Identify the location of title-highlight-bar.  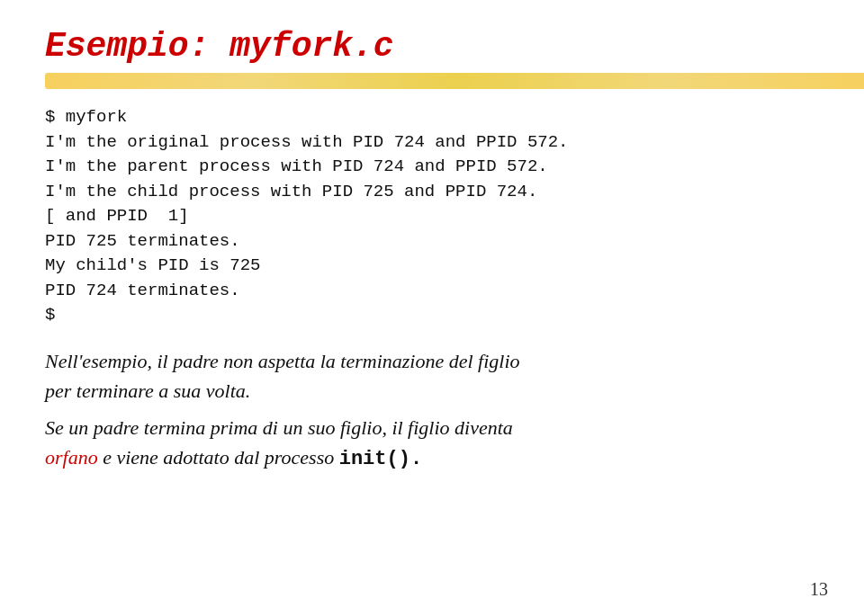
(454, 81).